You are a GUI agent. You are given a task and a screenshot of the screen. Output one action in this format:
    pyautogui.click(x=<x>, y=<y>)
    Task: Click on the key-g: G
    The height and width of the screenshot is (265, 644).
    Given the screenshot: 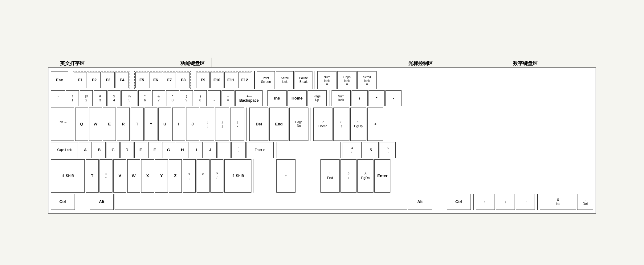 What is the action you would take?
    pyautogui.click(x=169, y=150)
    